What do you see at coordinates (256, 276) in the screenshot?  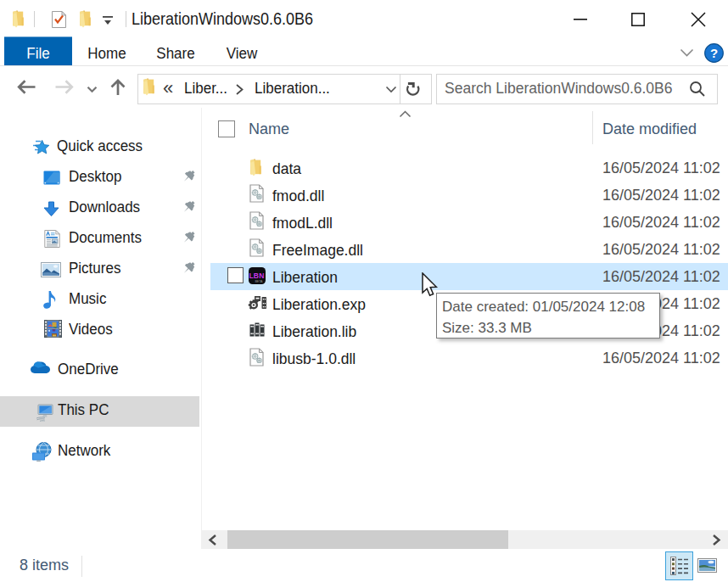 I see `svg-text: LBN` at bounding box center [256, 276].